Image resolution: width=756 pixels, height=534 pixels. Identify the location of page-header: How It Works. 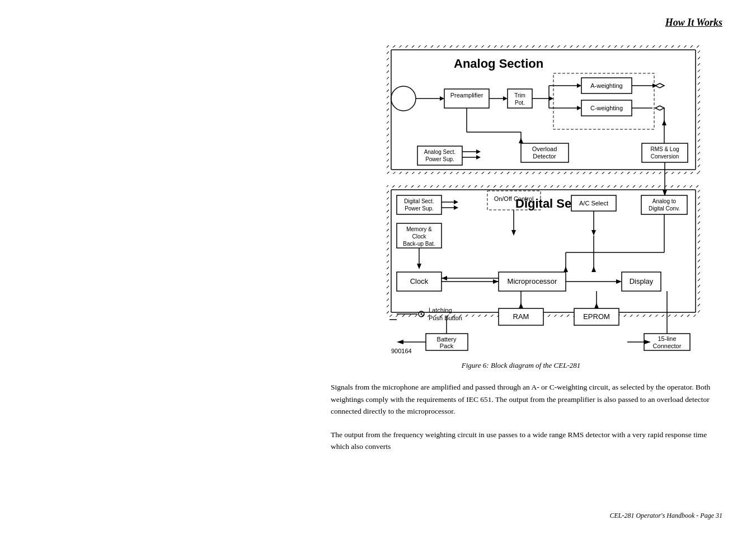
(378, 22).